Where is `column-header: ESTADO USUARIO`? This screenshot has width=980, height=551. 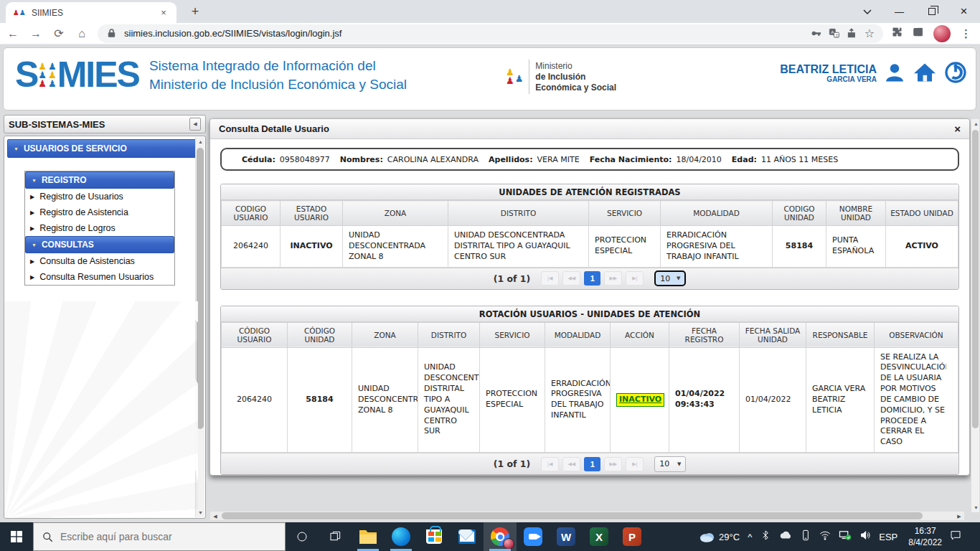 column-header: ESTADO USUARIO is located at coordinates (311, 214).